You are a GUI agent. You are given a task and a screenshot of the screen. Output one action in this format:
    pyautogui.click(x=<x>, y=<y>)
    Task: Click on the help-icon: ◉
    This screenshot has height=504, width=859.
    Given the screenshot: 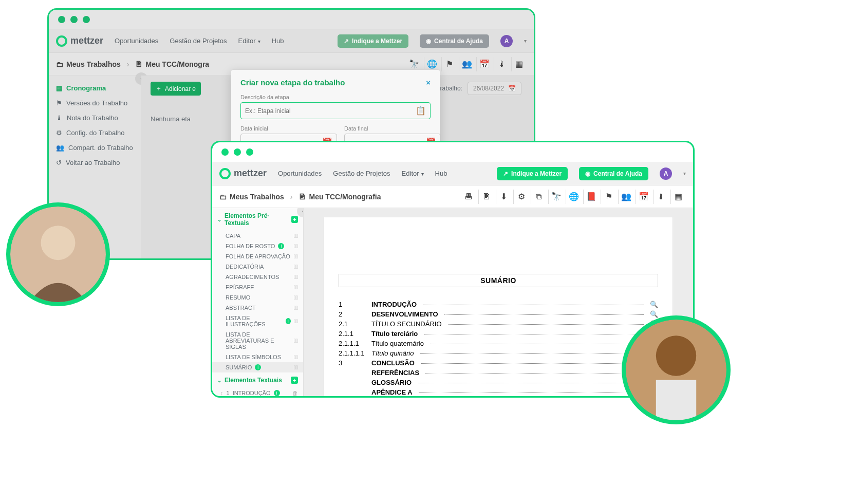 What is the action you would take?
    pyautogui.click(x=588, y=174)
    